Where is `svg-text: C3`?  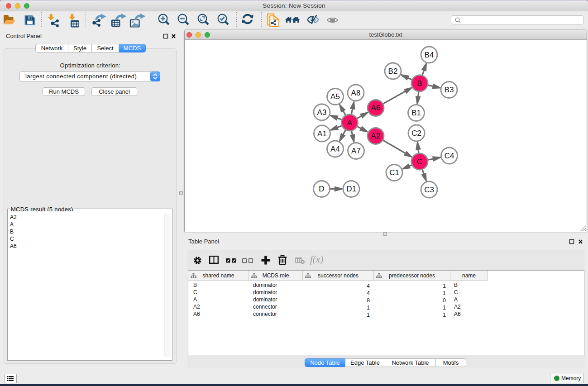 svg-text: C3 is located at coordinates (429, 190).